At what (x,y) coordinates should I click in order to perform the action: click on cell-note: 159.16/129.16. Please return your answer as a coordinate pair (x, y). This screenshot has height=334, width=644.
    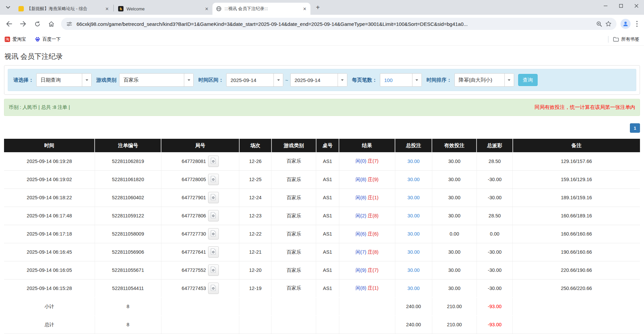
    Looking at the image, I should click on (577, 179).